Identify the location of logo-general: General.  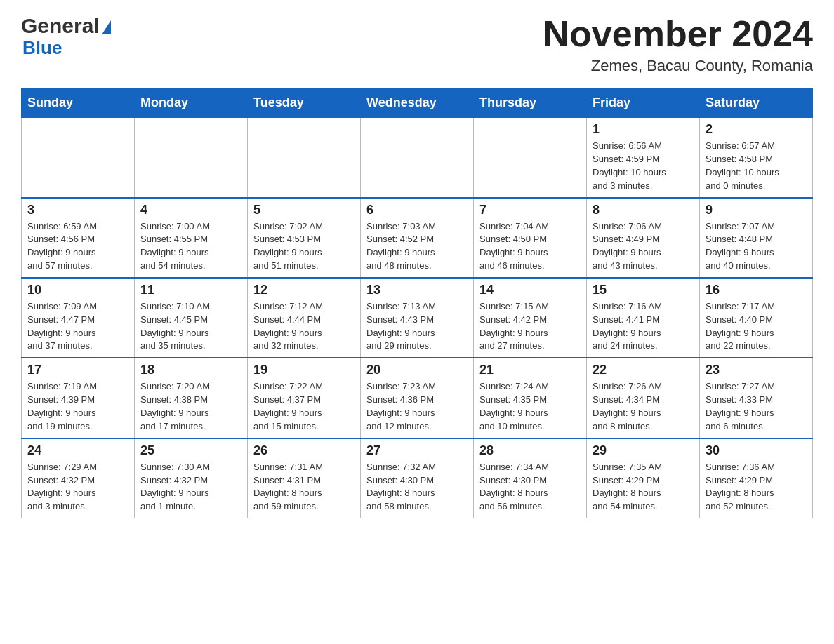
(60, 26).